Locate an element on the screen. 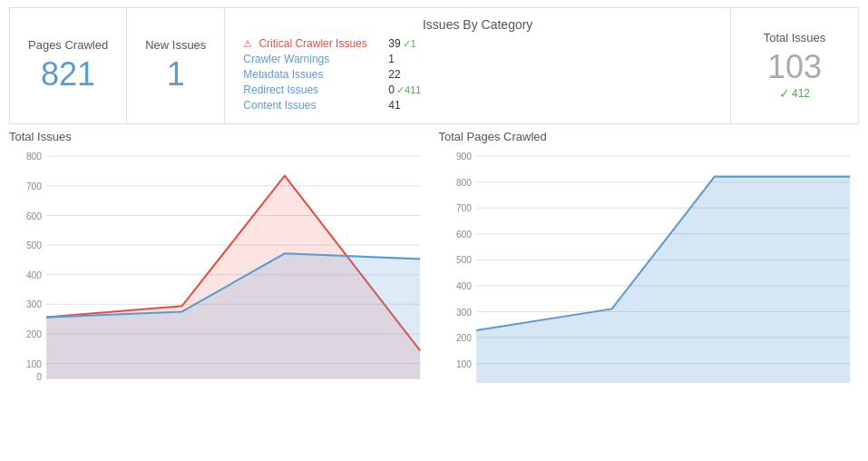 This screenshot has height=461, width=868. pages-crawled-box: Pages Crawled 821 is located at coordinates (69, 65).